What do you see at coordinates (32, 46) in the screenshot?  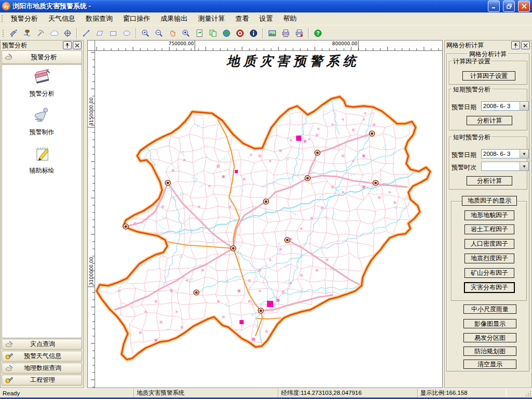 I see `left-panel-title: 预警分析` at bounding box center [32, 46].